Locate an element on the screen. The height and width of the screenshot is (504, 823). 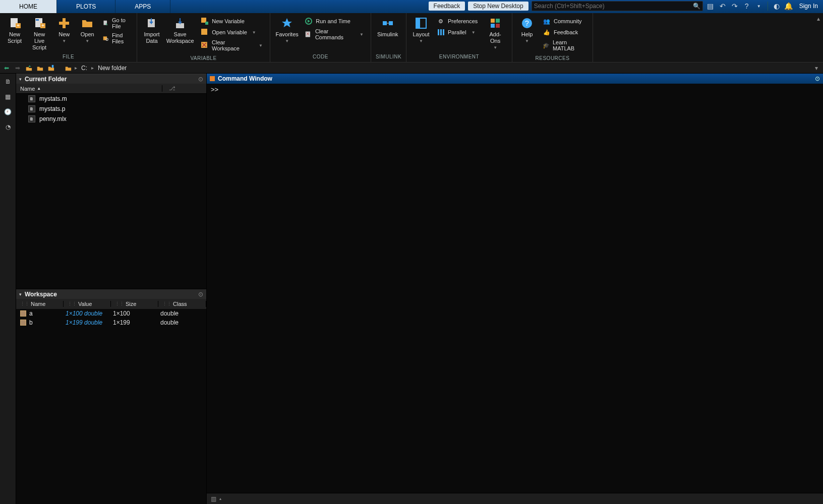
new-script-button: + NewScript is located at coordinates (15, 30).